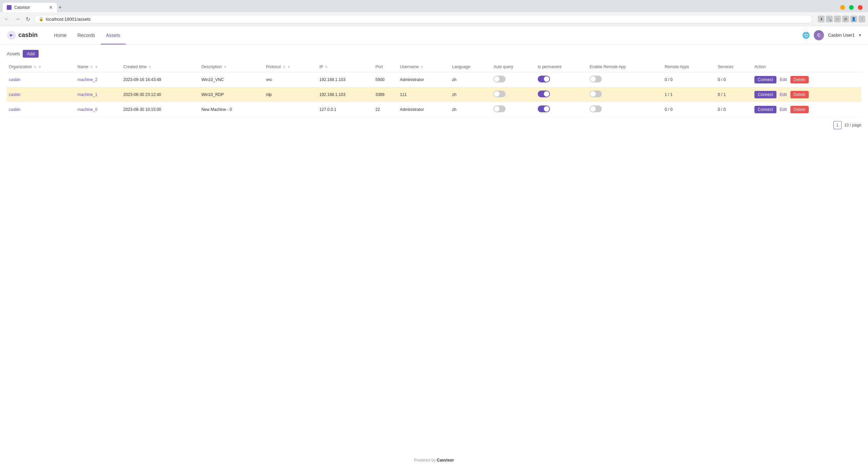 This screenshot has width=868, height=468. I want to click on user-name: Casbin User1, so click(842, 35).